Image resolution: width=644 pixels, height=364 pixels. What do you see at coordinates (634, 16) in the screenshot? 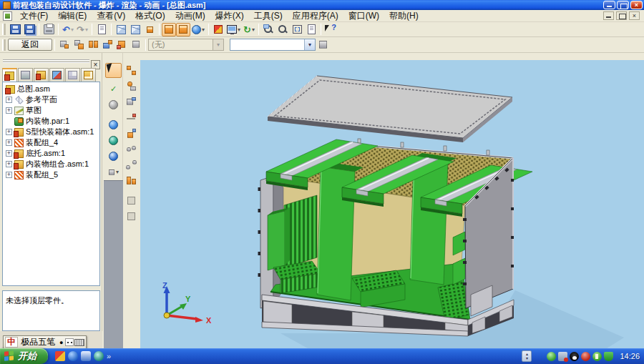
I see `mdi-close-button: ×` at bounding box center [634, 16].